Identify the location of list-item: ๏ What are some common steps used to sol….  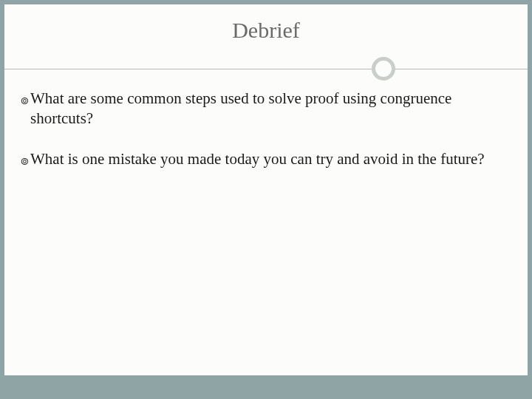
(266, 109).